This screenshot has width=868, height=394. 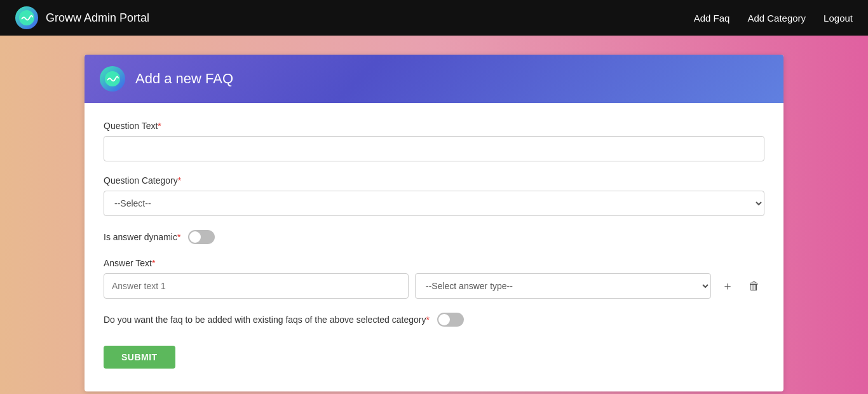 What do you see at coordinates (83, 18) in the screenshot?
I see `navbar-left: Groww Admin Portal` at bounding box center [83, 18].